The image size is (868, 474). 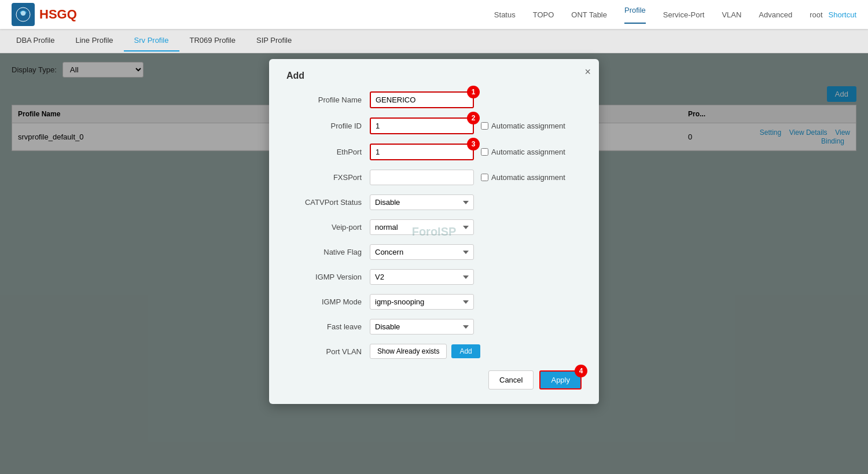 I want to click on fast-leave-label: Fast leave, so click(x=324, y=326).